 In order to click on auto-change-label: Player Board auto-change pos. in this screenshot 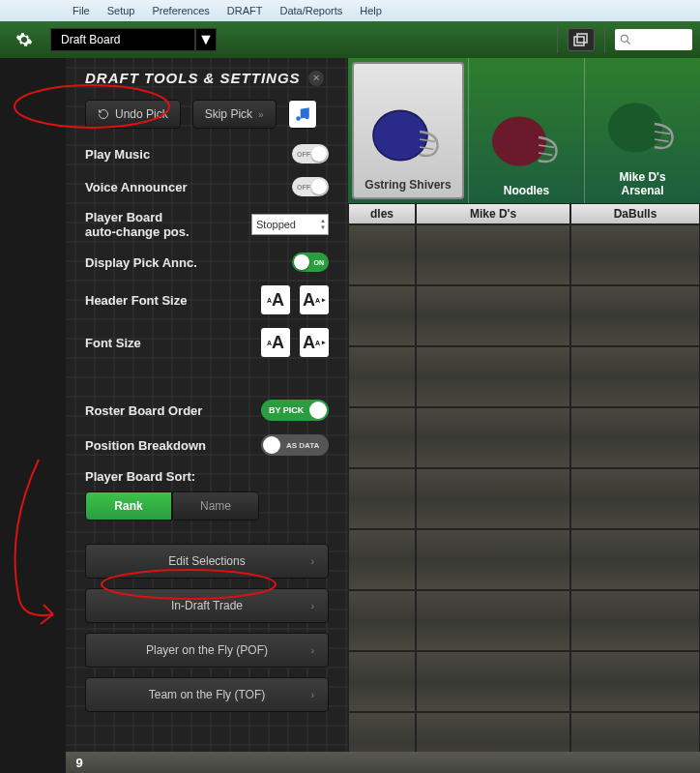, I will do `click(137, 224)`.